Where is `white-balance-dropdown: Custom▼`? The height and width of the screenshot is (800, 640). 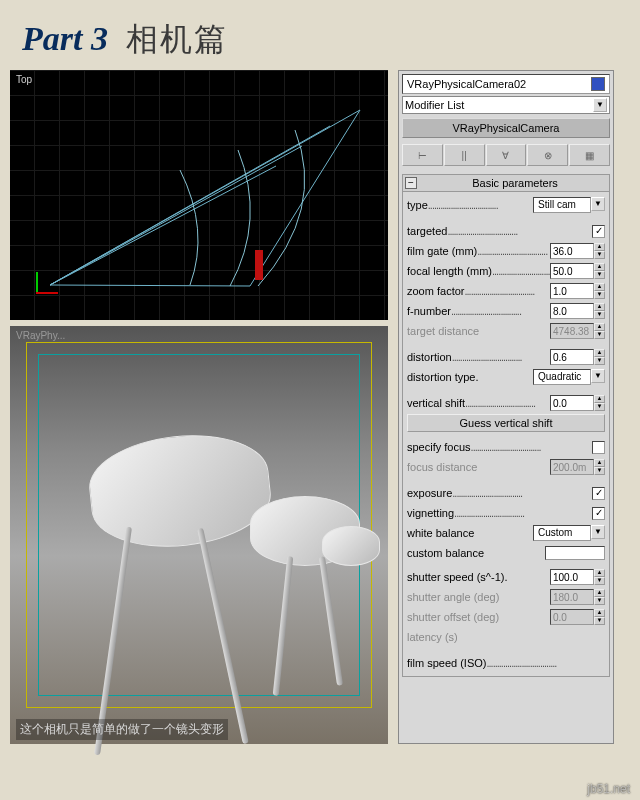 white-balance-dropdown: Custom▼ is located at coordinates (569, 533).